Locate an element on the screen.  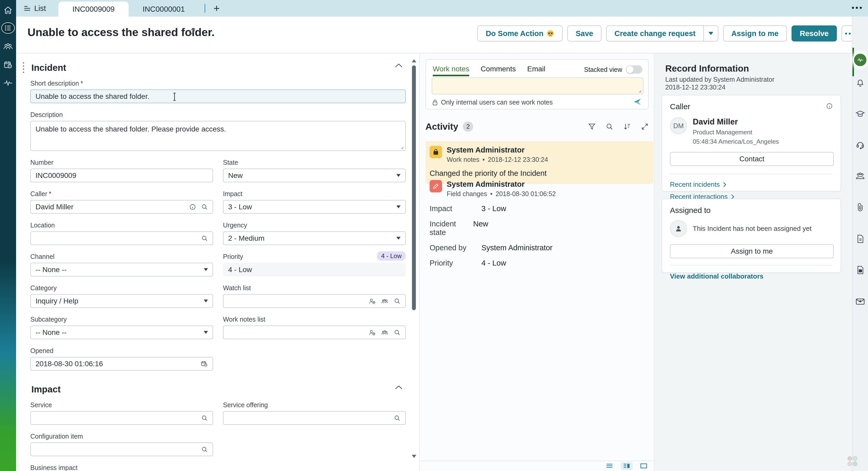
new-tab-button: + is located at coordinates (216, 8).